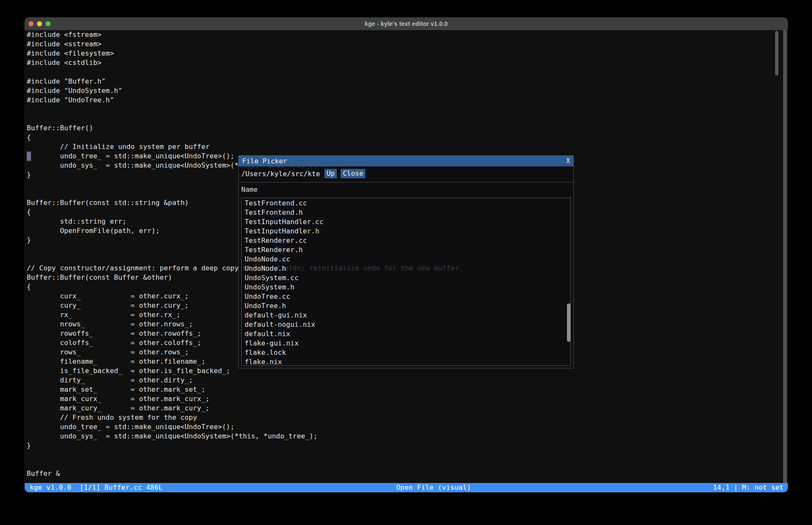 The height and width of the screenshot is (525, 812). I want to click on file-row: TestFrontend.cc, so click(406, 203).